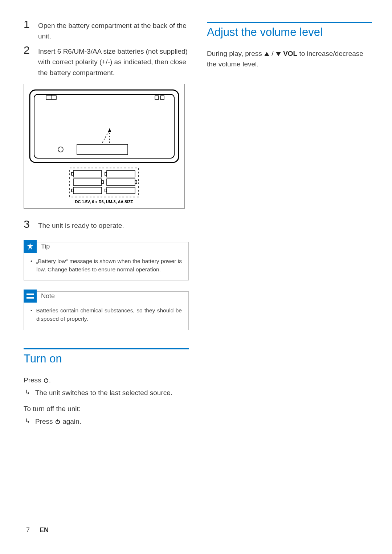  I want to click on tip-callout: Tip „Battery low“ message is shown when …, so click(106, 261).